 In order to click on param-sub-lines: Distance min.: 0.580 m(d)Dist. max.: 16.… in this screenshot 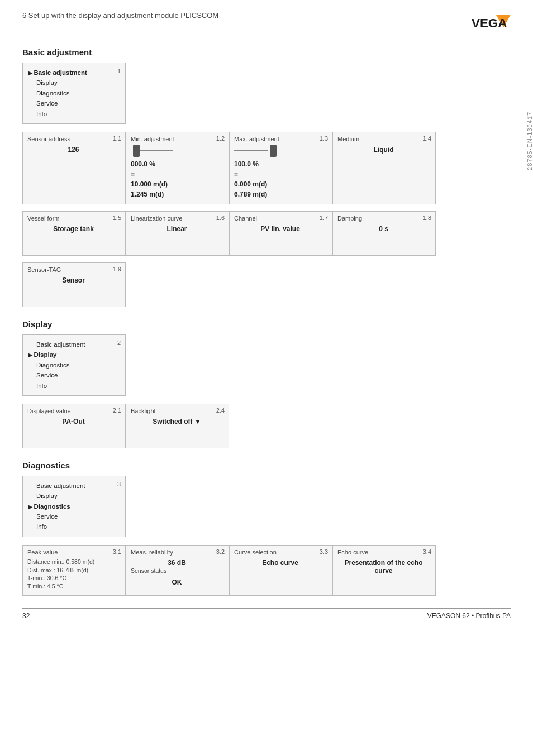, I will do `click(74, 574)`.